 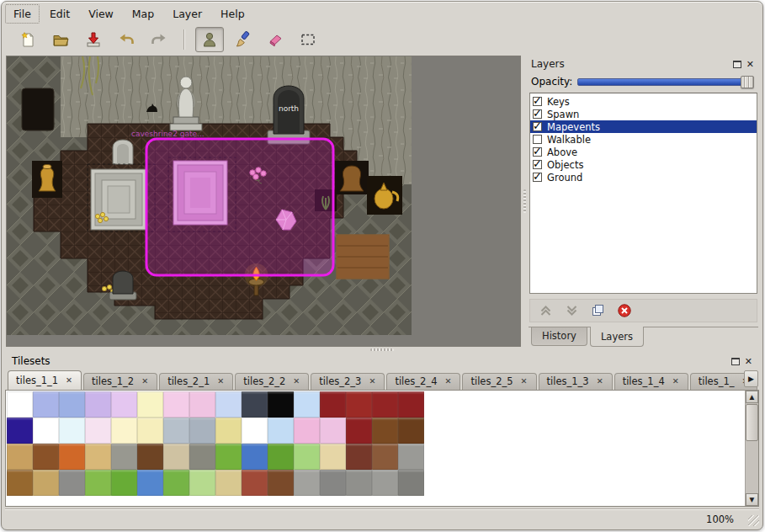 I want to click on scroll-up-button, so click(x=752, y=397).